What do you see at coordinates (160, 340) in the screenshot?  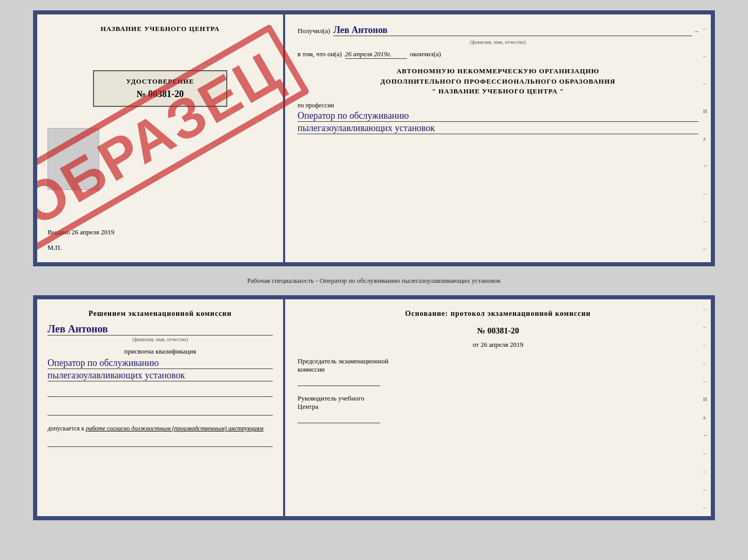 I see `fio-label-bottom: (фамилия, имя, отчество)` at bounding box center [160, 340].